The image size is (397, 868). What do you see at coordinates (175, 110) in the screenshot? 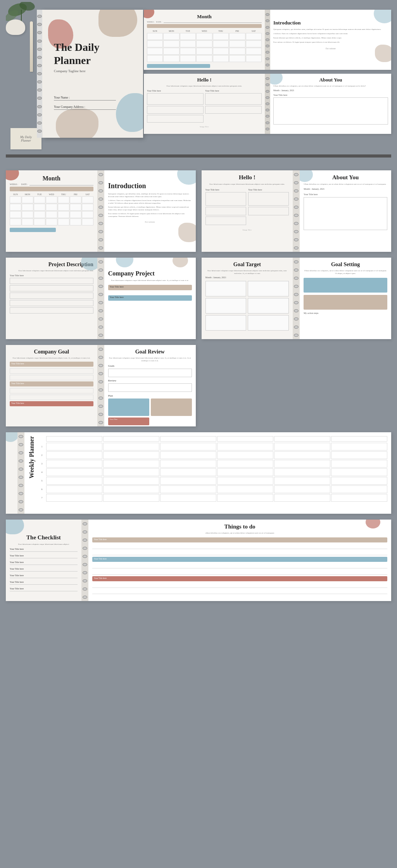
I see `hello-box2` at bounding box center [175, 110].